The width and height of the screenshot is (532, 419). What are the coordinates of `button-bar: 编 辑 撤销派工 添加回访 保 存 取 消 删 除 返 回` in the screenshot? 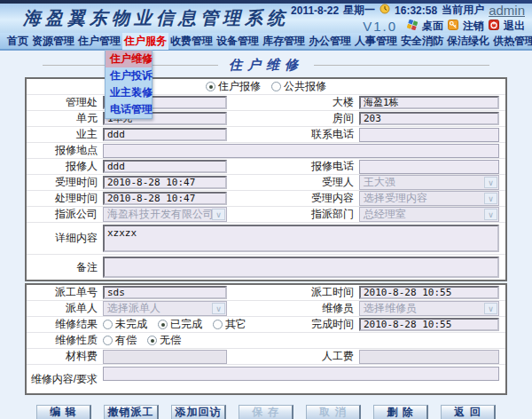 It's located at (266, 412).